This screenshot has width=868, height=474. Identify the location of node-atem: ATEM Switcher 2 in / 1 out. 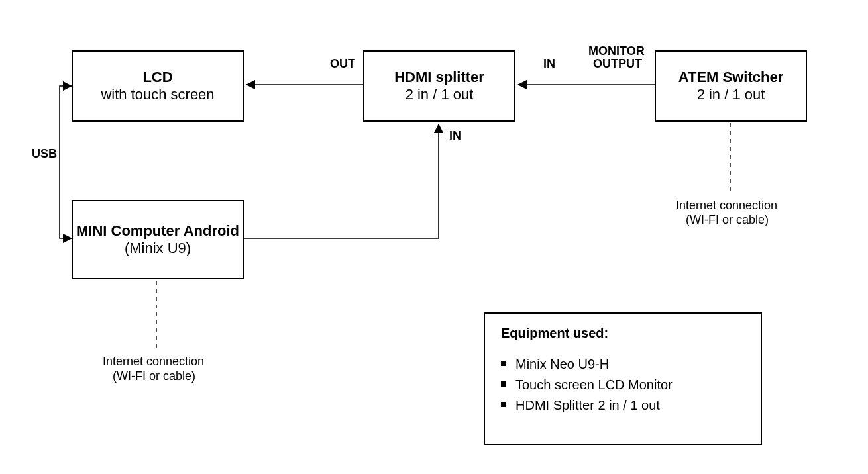
(731, 86).